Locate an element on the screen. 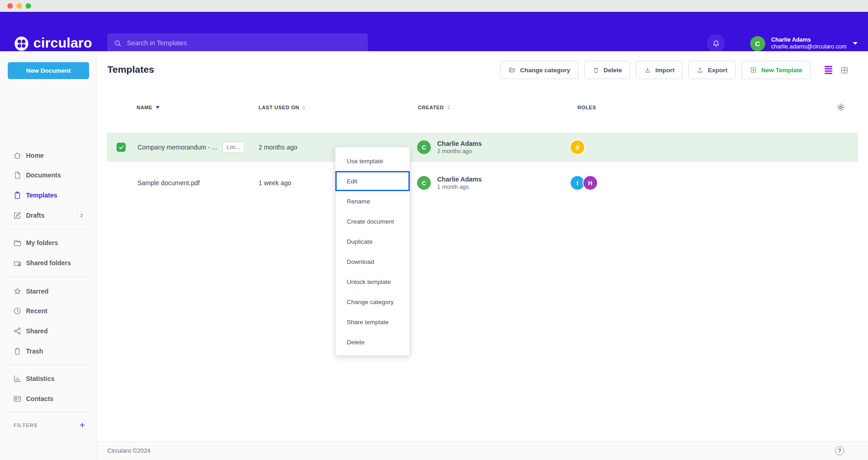  menu-item-label: Create document is located at coordinates (370, 221).